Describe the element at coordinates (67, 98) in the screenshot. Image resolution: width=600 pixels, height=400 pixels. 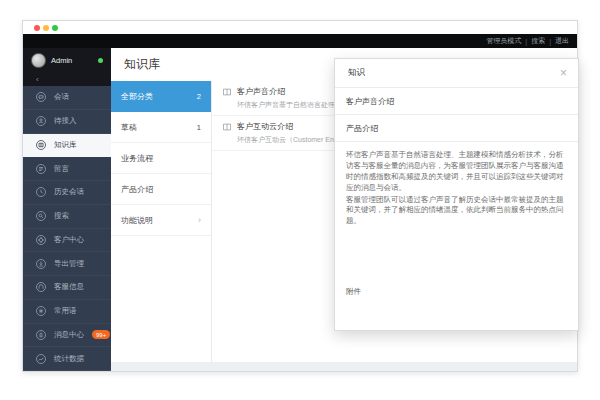
I see `sidebar-item-sessions: 会话` at that location.